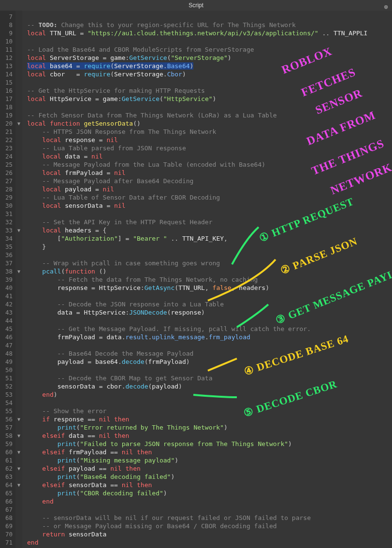 This screenshot has height=548, width=392. What do you see at coordinates (210, 452) in the screenshot?
I see `code-line: elseif frmPayload == nil then` at bounding box center [210, 452].